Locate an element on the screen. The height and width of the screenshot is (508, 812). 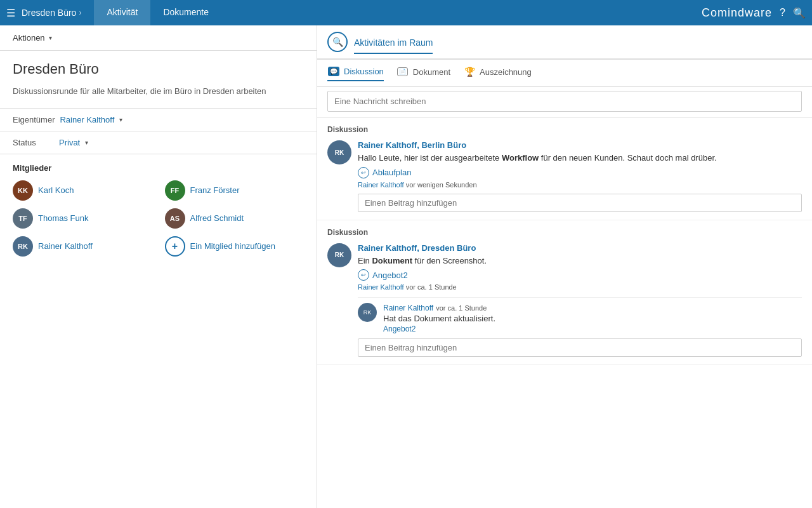
breadcrumb-chevron-icon: › is located at coordinates (80, 13).